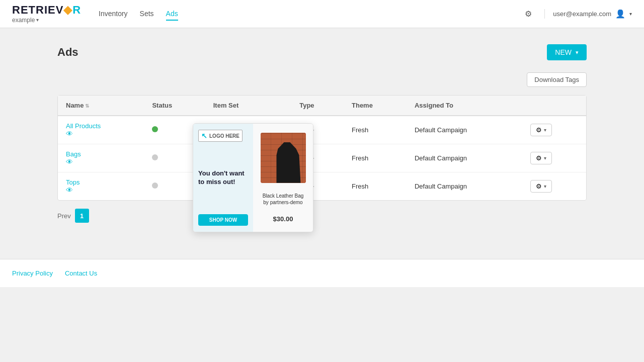  What do you see at coordinates (147, 14) in the screenshot?
I see `nav-sets: Sets` at bounding box center [147, 14].